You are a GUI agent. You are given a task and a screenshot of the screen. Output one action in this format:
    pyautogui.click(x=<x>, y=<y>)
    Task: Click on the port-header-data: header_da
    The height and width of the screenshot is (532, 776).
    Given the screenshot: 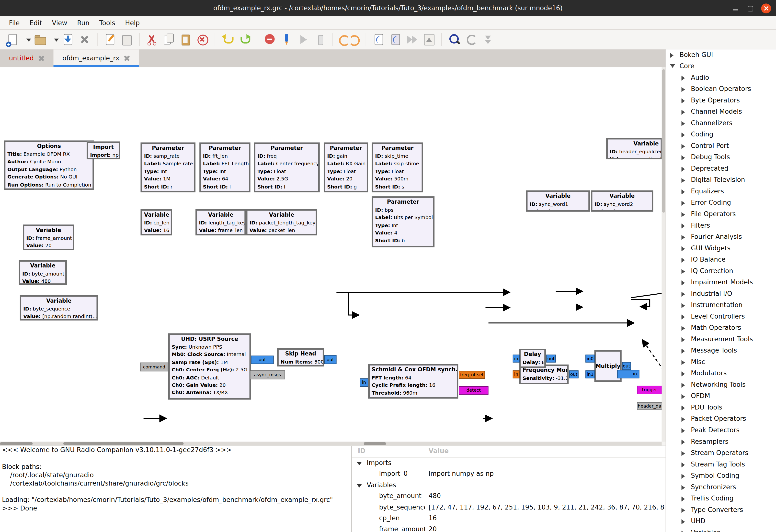 What is the action you would take?
    pyautogui.click(x=649, y=406)
    